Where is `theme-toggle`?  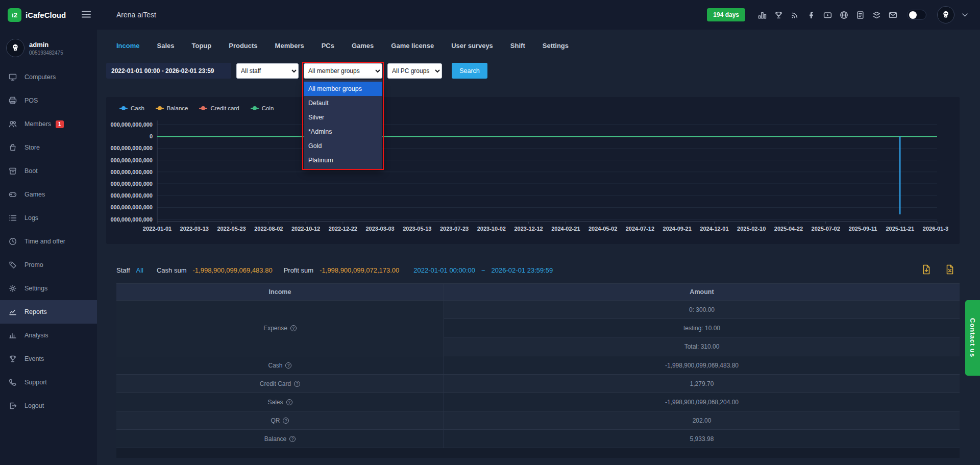 theme-toggle is located at coordinates (917, 15).